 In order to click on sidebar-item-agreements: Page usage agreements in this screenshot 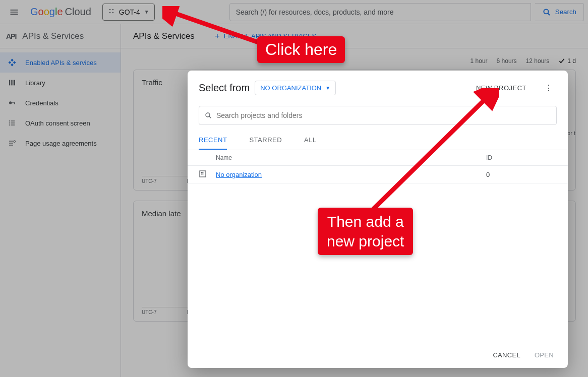, I will do `click(61, 143)`.